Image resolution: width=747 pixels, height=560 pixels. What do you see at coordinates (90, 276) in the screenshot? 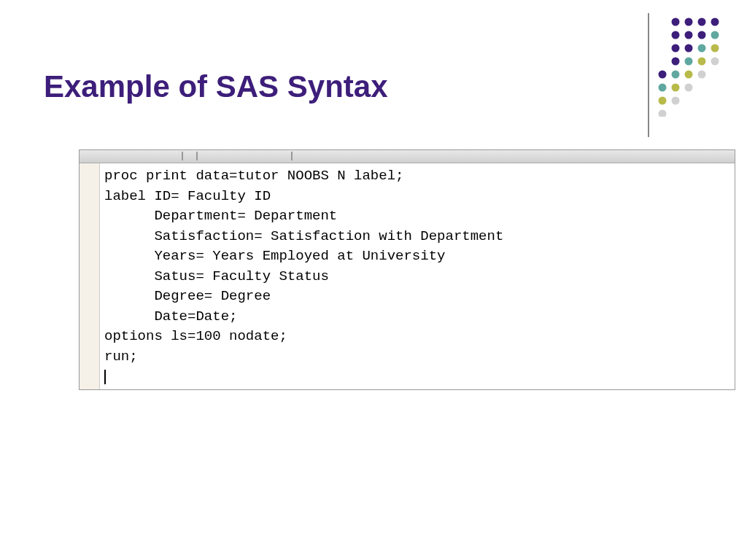
I see `editor-gutter` at bounding box center [90, 276].